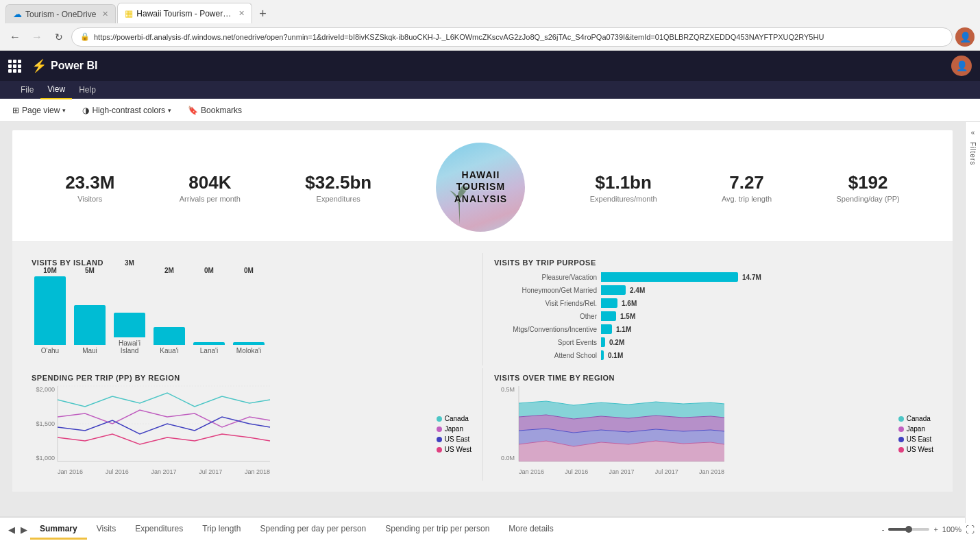 This screenshot has height=541, width=980. Describe the element at coordinates (130, 307) in the screenshot. I see `bar-hawaii: 3M Hawai'iIsland` at that location.